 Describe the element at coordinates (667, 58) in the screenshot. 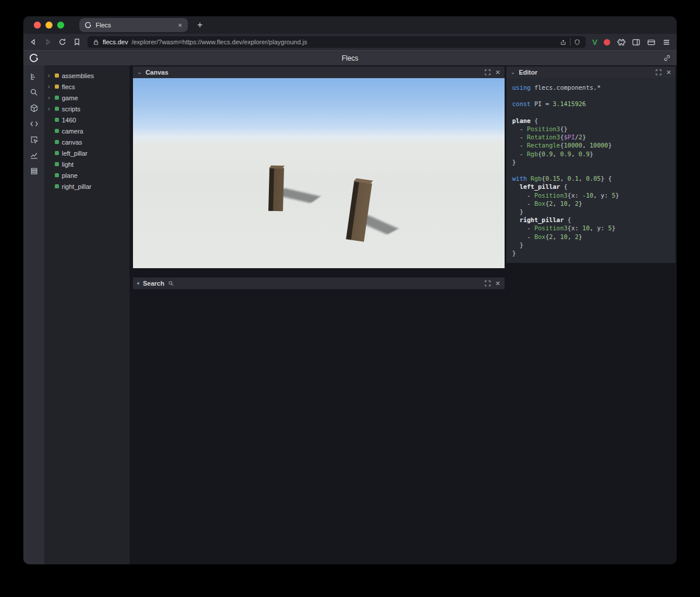

I see `link-icon` at that location.